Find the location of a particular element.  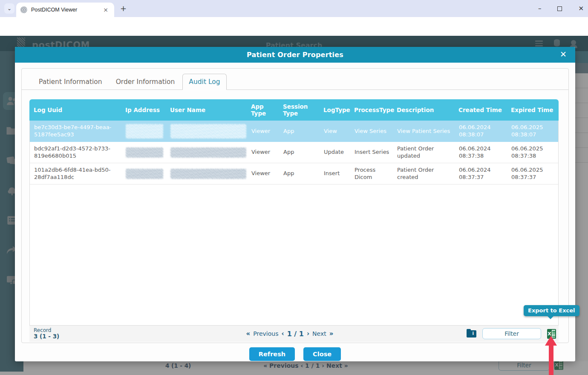

tab-patient-information: Patient Information is located at coordinates (71, 82).